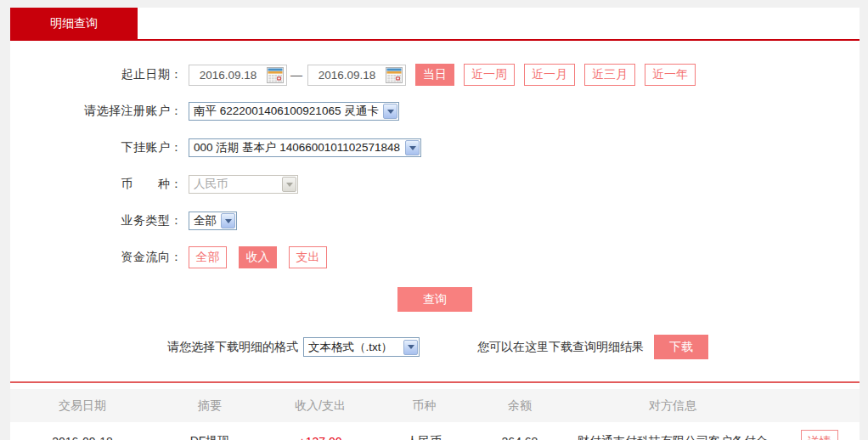  What do you see at coordinates (210, 406) in the screenshot?
I see `header-summary: 摘要` at bounding box center [210, 406].